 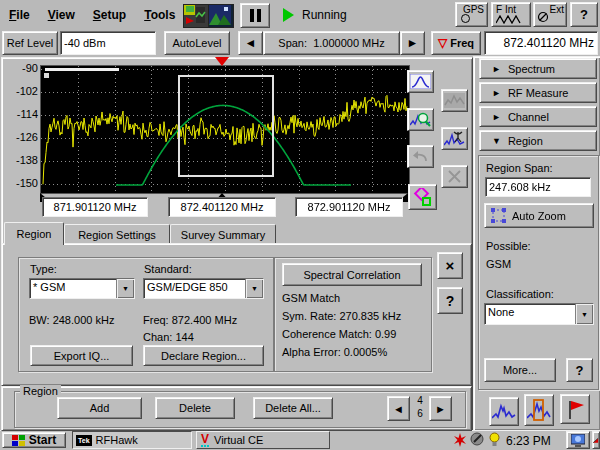 What do you see at coordinates (20, 15) in the screenshot?
I see `menu-file: File` at bounding box center [20, 15].